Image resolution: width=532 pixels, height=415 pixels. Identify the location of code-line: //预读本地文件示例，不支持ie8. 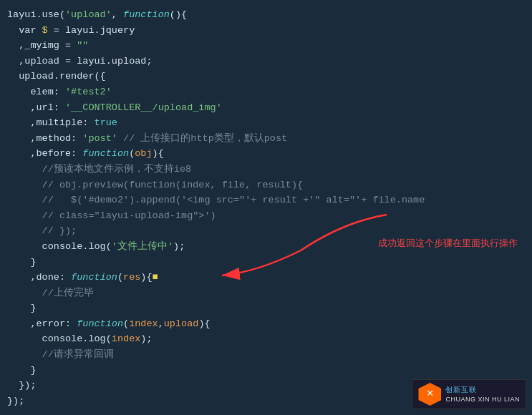
(269, 170).